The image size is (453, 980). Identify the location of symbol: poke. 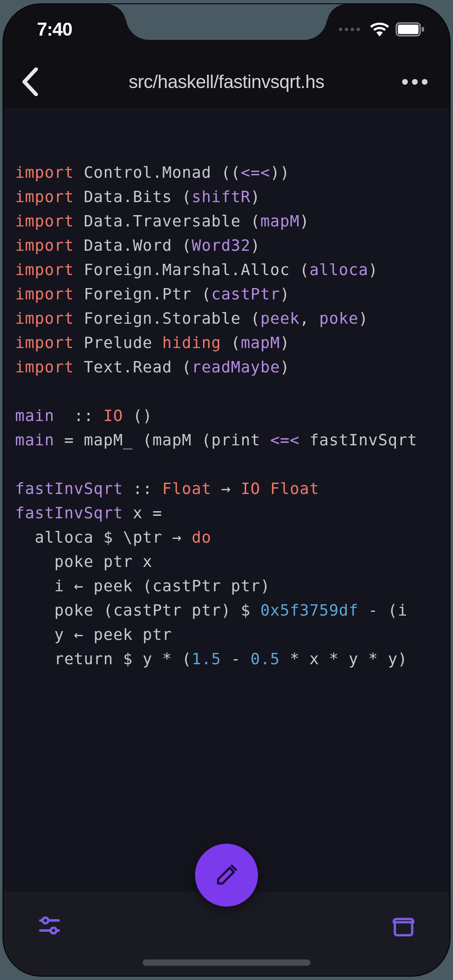
(339, 318).